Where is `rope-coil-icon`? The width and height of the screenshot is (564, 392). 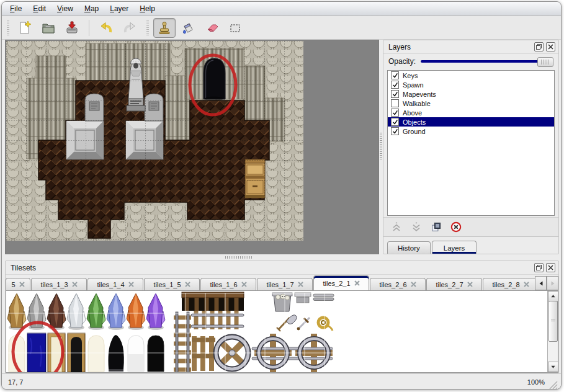 rope-coil-icon is located at coordinates (325, 324).